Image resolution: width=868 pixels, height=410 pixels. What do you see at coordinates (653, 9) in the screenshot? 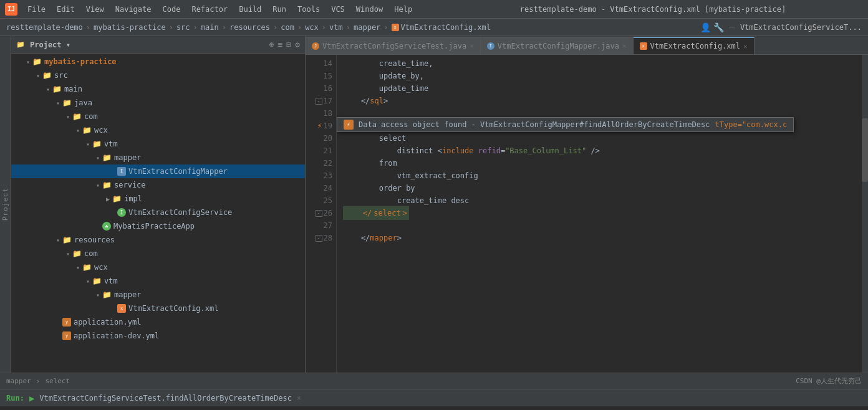
I see `window-title: resttemplate-demo - VtmExtractConfig.xml…` at bounding box center [653, 9].